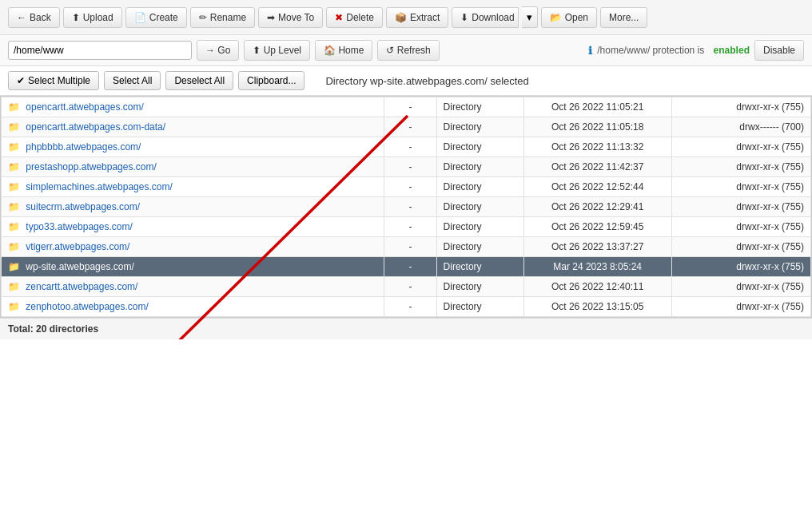  I want to click on total-bar: Total: 20 directories, so click(406, 329).